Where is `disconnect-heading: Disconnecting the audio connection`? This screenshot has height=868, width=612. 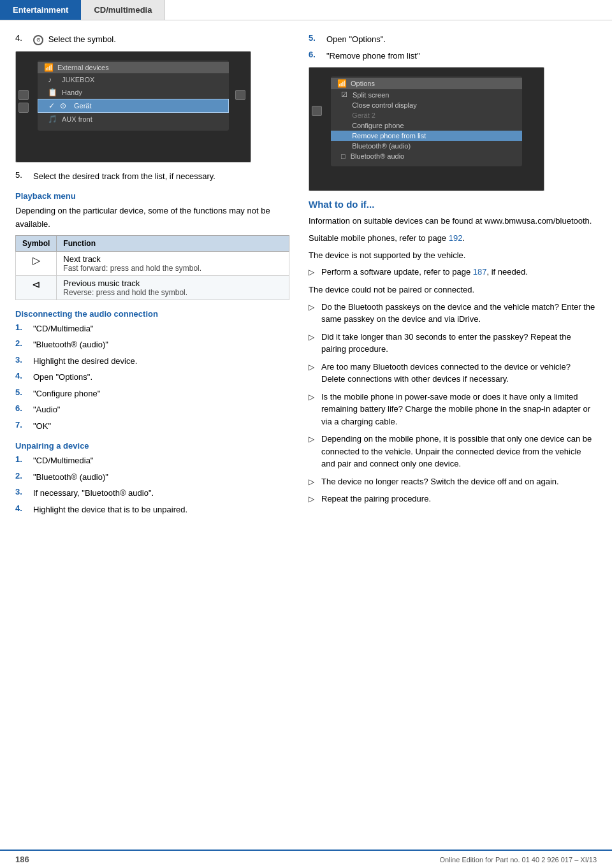 disconnect-heading: Disconnecting the audio connection is located at coordinates (152, 314).